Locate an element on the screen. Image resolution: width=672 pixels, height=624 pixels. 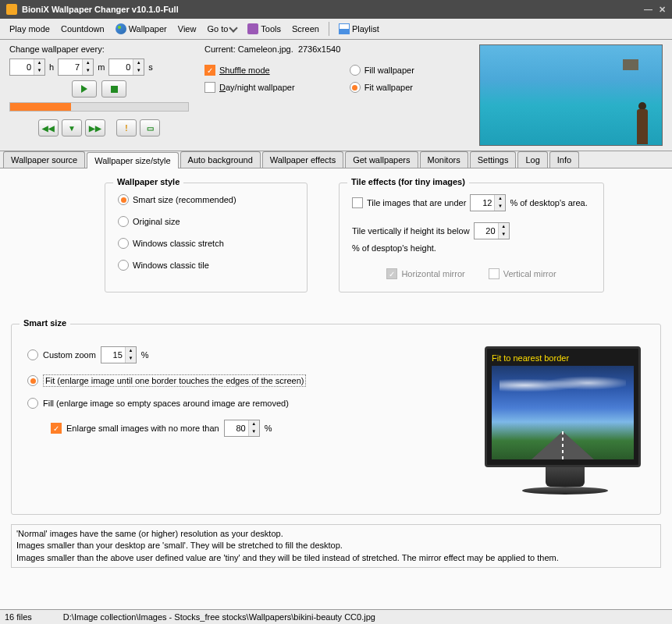
fit-radio is located at coordinates (355, 87).